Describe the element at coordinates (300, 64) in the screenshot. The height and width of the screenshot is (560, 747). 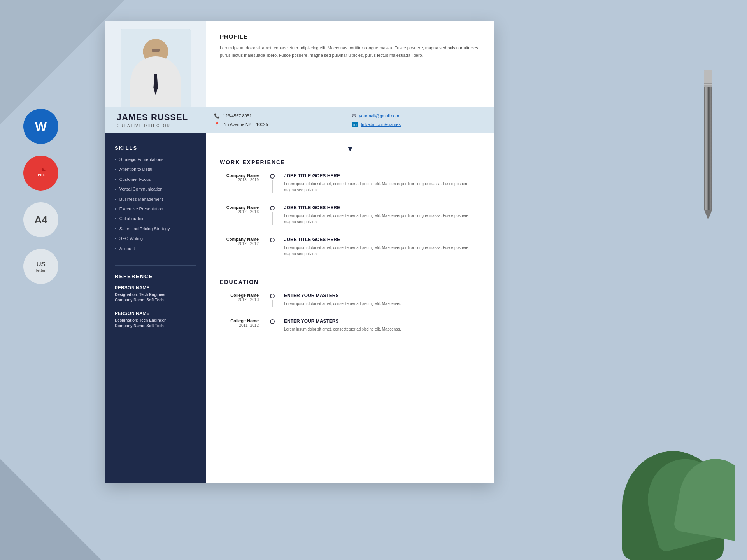
I see `resume-header: PROFILE Lorem ipsum dolor sit amet, cons…` at that location.